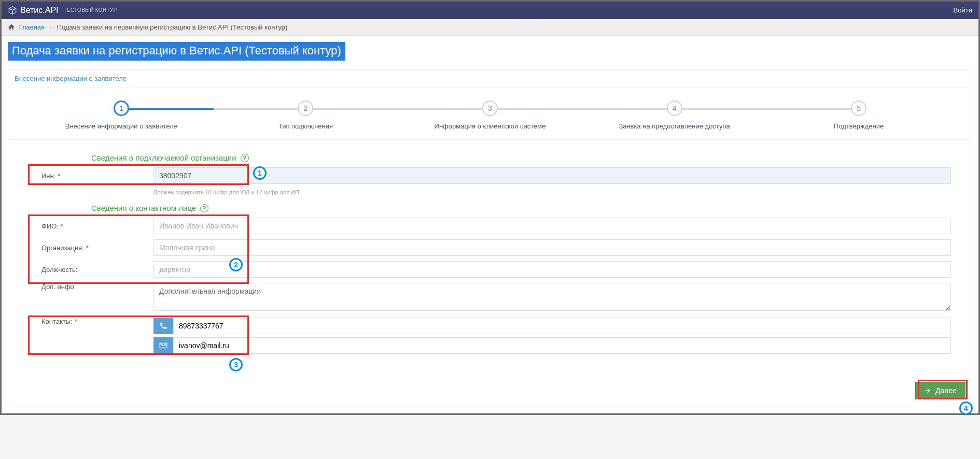  What do you see at coordinates (121, 126) in the screenshot?
I see `step-label: Внесение информации о заявителе` at bounding box center [121, 126].